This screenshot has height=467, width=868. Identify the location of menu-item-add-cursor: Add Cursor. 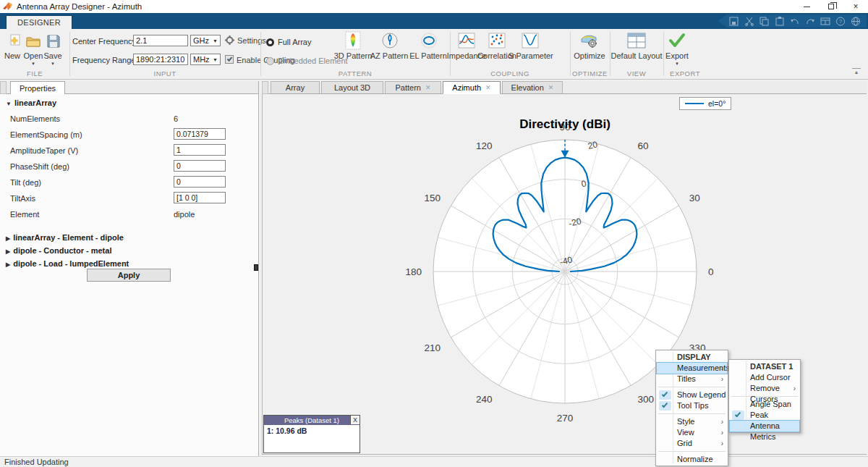
(765, 378).